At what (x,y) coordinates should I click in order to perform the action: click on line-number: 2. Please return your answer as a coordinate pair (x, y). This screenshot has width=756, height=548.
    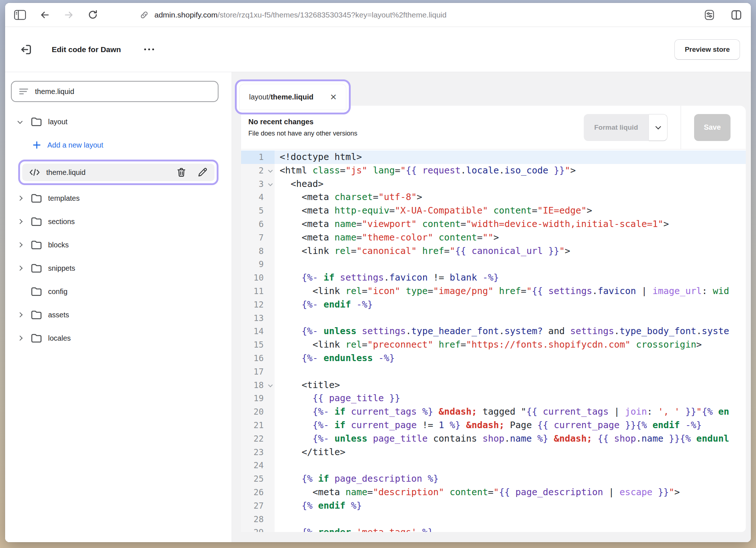
    Looking at the image, I should click on (258, 171).